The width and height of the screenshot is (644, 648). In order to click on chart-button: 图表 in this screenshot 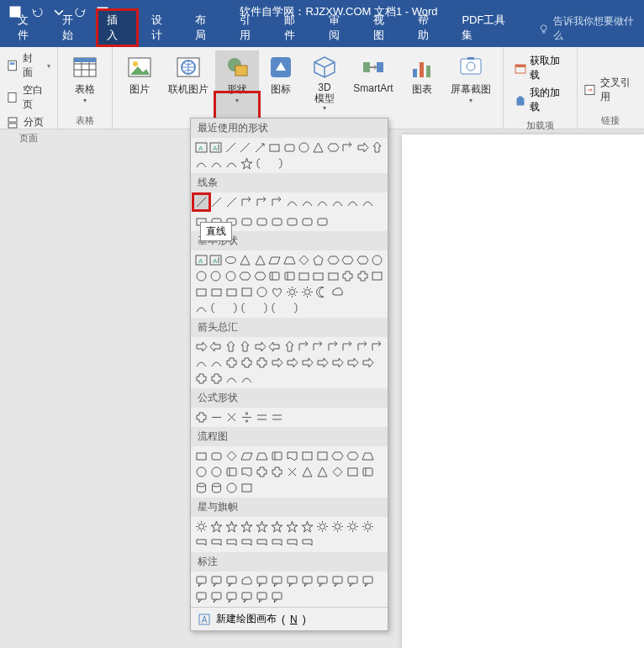, I will do `click(422, 89)`.